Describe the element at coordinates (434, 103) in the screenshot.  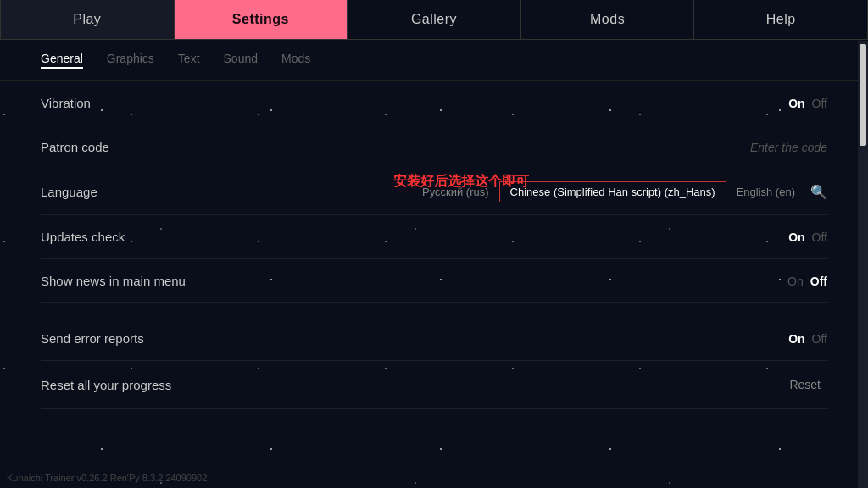
I see `vibration-row: Vibration On Off` at that location.